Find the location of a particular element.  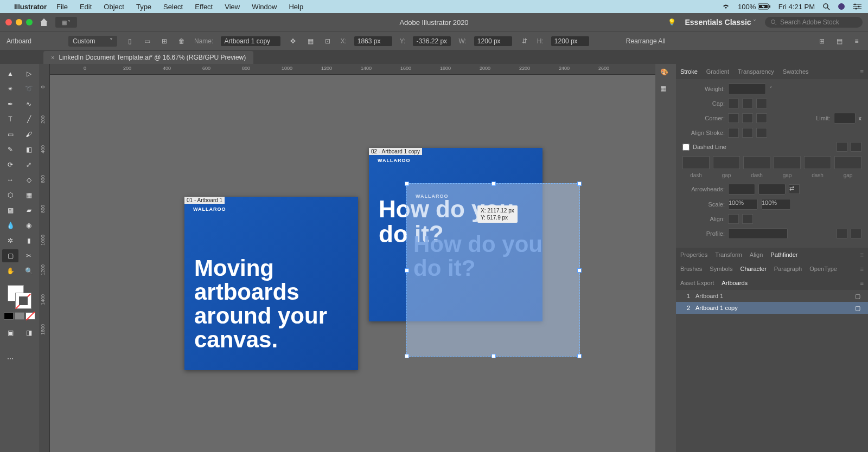

change-screen-icon: ◨ is located at coordinates (29, 333).